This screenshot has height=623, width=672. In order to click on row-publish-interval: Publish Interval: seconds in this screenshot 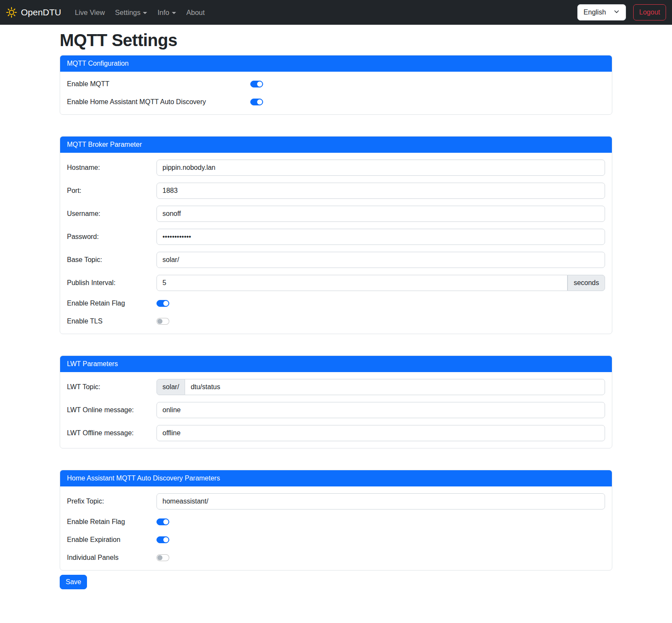, I will do `click(336, 283)`.